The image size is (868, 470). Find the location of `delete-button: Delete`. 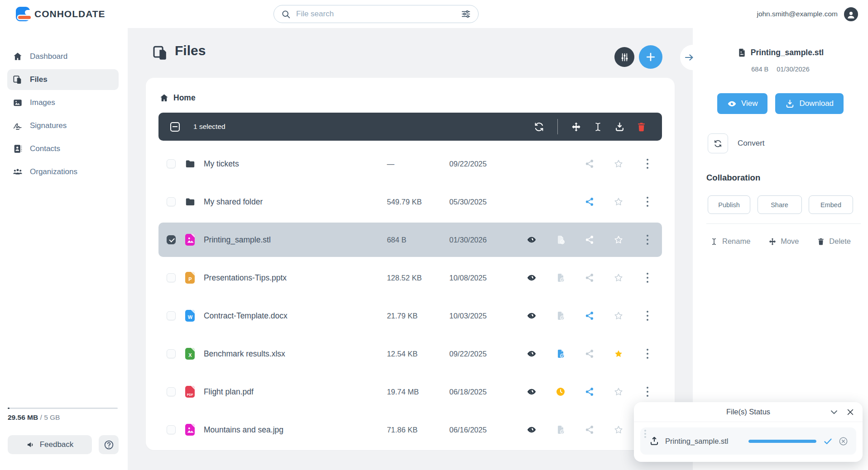

delete-button: Delete is located at coordinates (834, 242).